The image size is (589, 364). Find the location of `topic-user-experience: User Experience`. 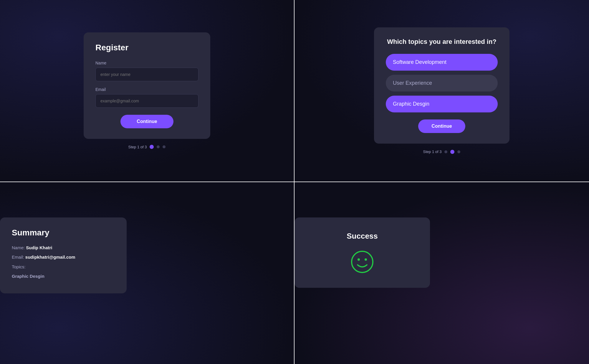

topic-user-experience: User Experience is located at coordinates (442, 83).